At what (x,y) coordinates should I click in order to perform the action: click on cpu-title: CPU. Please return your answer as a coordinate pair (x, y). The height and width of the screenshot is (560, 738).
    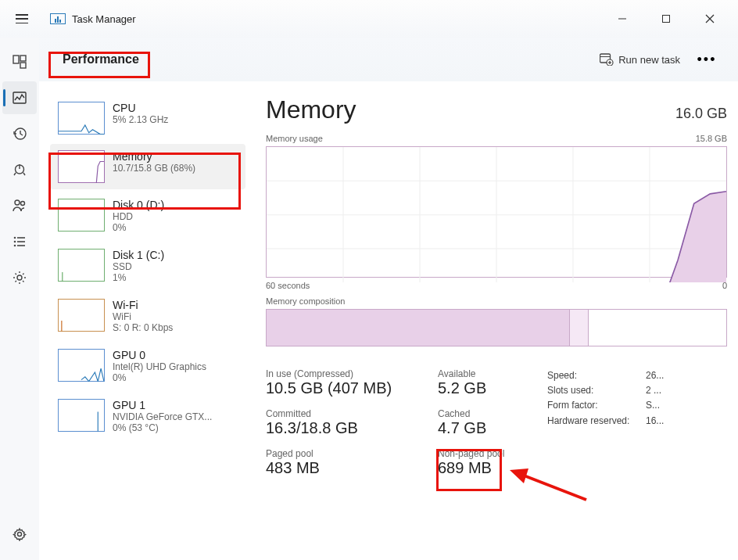
    Looking at the image, I should click on (141, 108).